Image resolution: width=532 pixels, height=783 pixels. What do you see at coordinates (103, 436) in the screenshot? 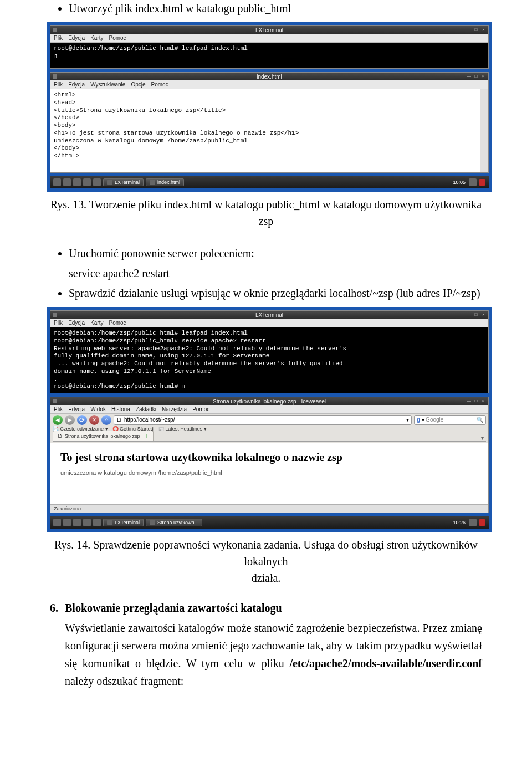
I see `browser-tab: 🗋Strona uzytkownika lokalnego zsp +` at bounding box center [103, 436].